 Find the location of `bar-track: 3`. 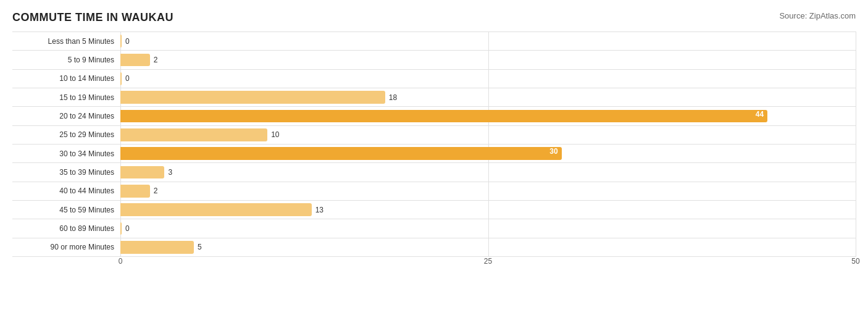

bar-track: 3 is located at coordinates (488, 173).